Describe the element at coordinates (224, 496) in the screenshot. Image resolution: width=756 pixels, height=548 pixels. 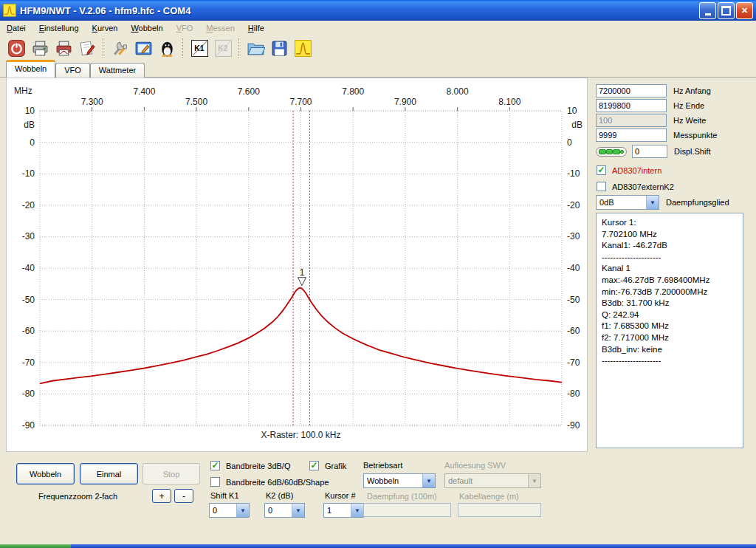
I see `shift-k1-label: Shift K1` at that location.